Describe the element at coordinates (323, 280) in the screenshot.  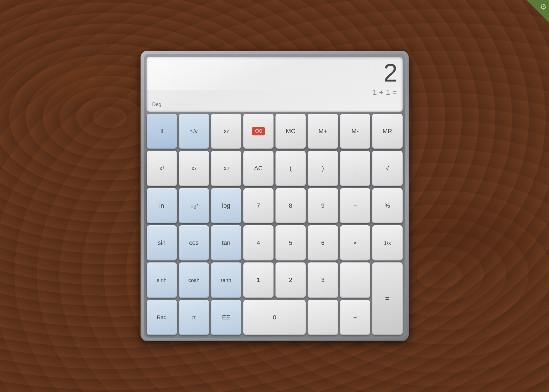
I see `three-button: 3` at that location.